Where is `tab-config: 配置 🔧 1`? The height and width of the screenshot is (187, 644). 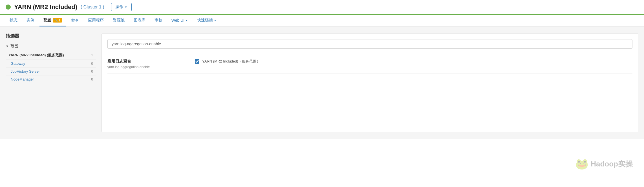 tab-config: 配置 🔧 1 is located at coordinates (53, 21).